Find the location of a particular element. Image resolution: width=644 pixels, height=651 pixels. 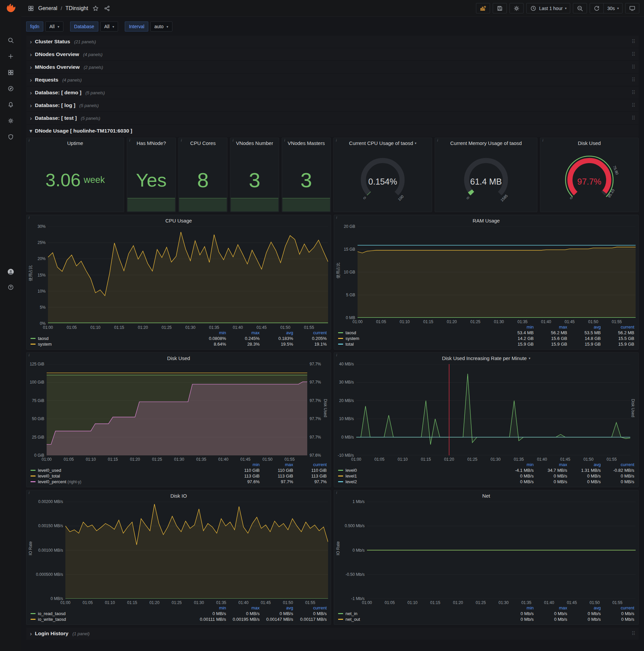

legend-series-name: system is located at coordinates (112, 344).